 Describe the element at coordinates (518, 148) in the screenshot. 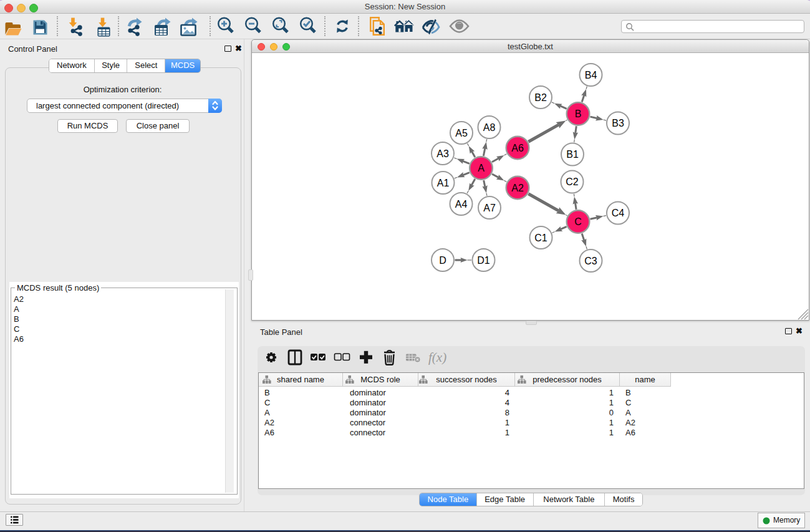

I see `svg-text: A6` at that location.